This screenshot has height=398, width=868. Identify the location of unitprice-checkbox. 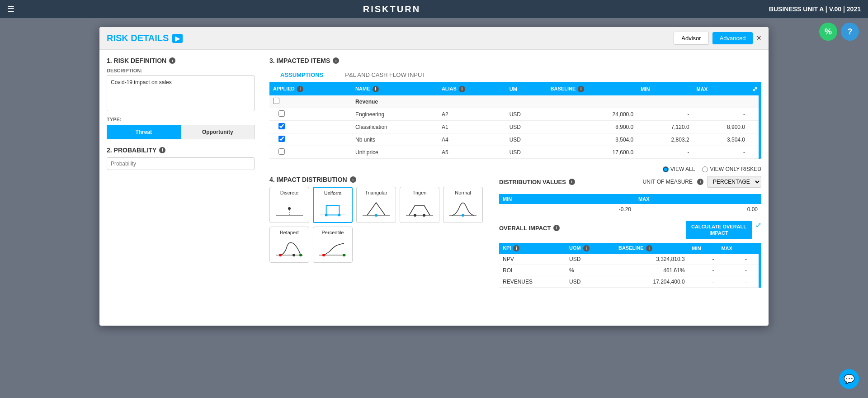
(282, 152).